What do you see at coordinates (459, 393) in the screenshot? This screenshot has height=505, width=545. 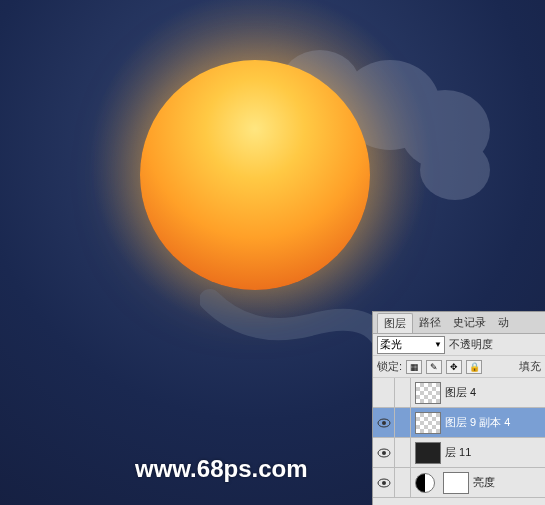 I see `layer-row: 图层 4` at bounding box center [459, 393].